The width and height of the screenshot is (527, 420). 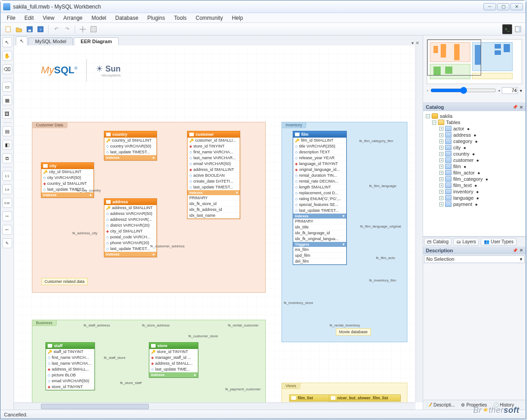 What do you see at coordinates (29, 18) in the screenshot?
I see `menu-edit: Edit` at bounding box center [29, 18].